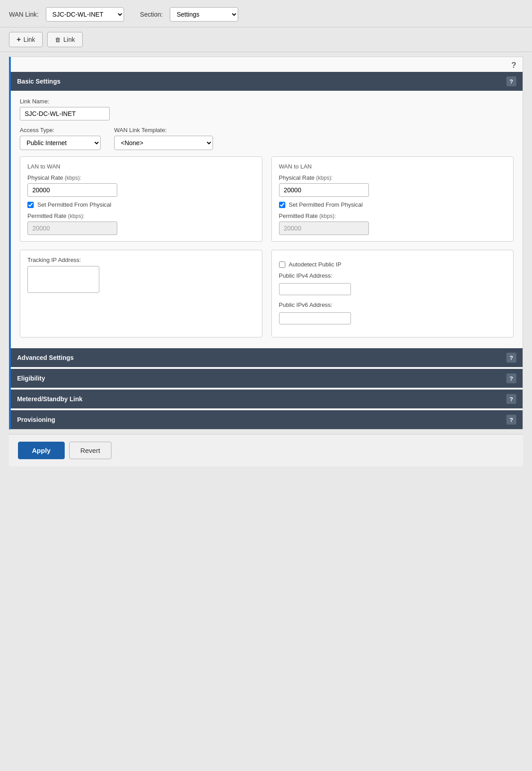  I want to click on eligibility-title: Eligibility, so click(31, 378).